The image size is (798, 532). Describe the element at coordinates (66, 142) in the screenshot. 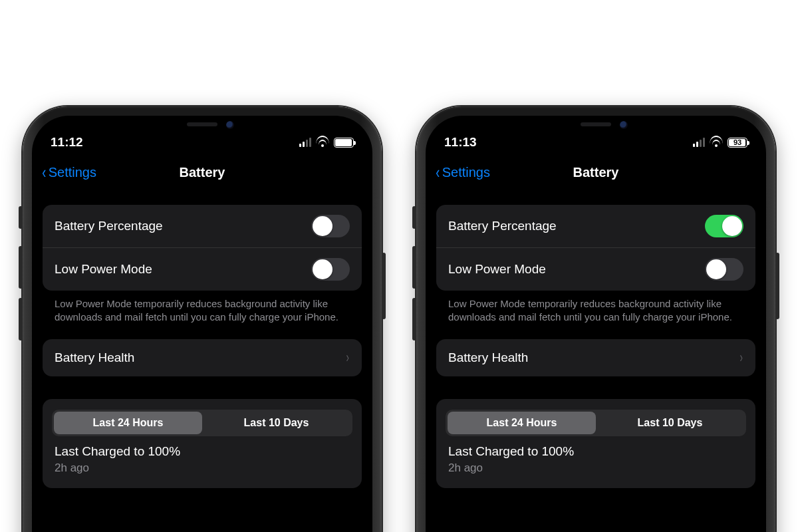

I see `clock: 11:12` at that location.